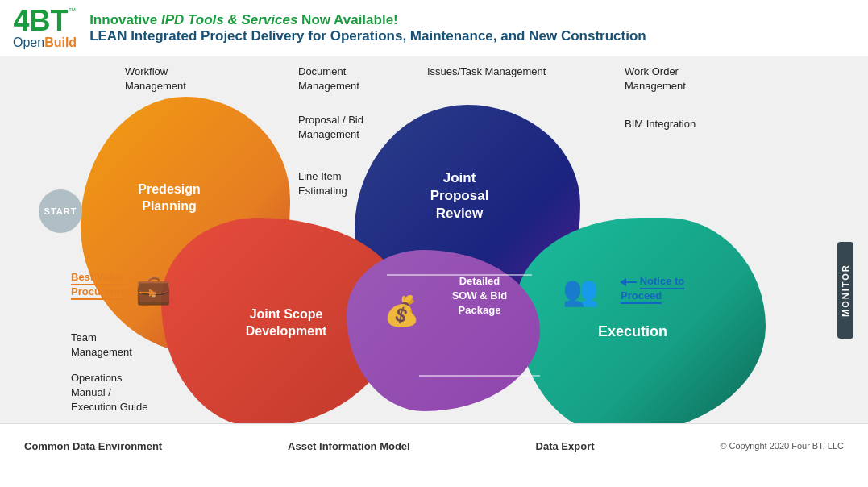 The image size is (868, 487). I want to click on logo-build: Build, so click(60, 42).